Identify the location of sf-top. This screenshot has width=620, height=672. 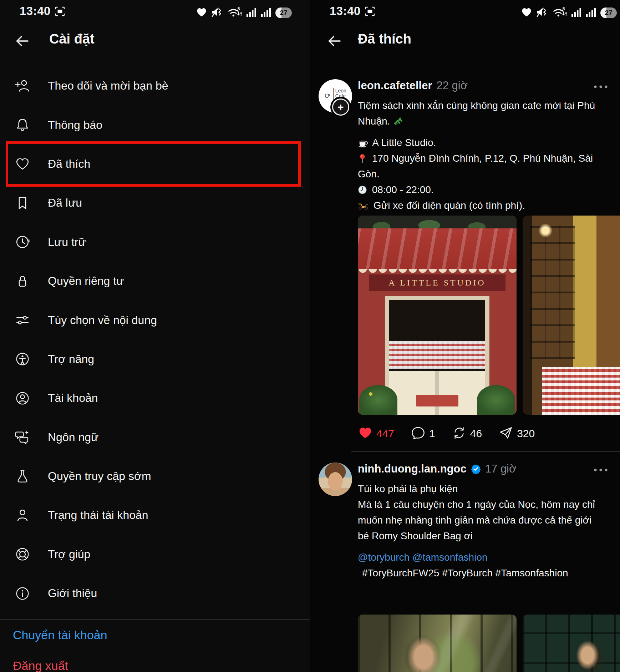
(437, 223).